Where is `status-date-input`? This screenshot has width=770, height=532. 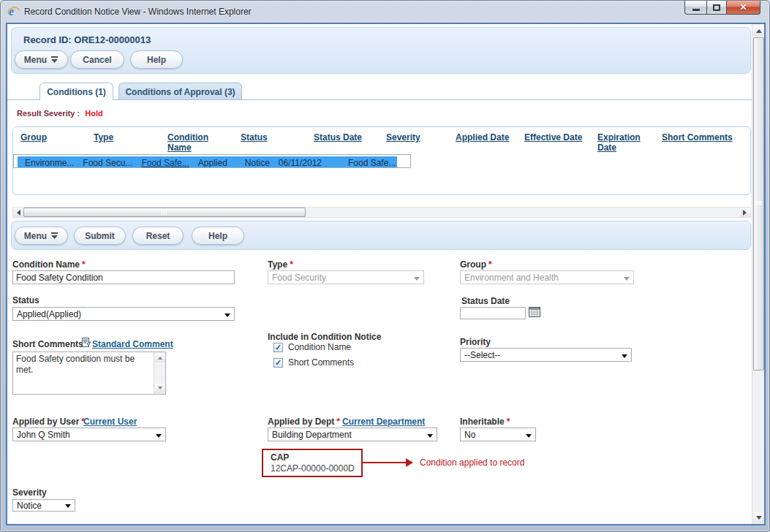 status-date-input is located at coordinates (493, 313).